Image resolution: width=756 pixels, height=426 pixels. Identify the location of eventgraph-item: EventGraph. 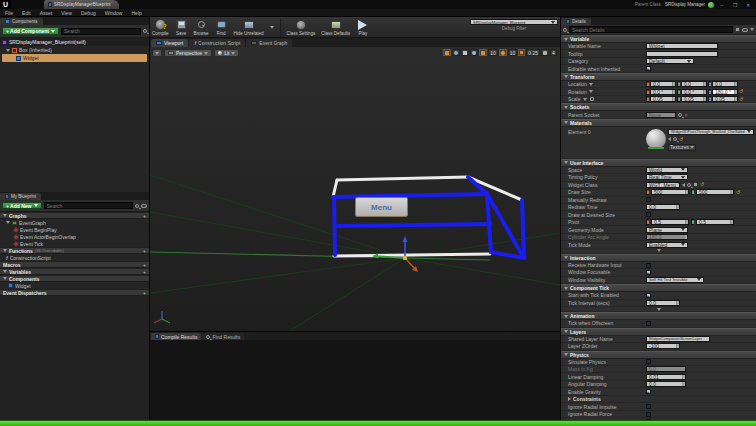
(74, 222).